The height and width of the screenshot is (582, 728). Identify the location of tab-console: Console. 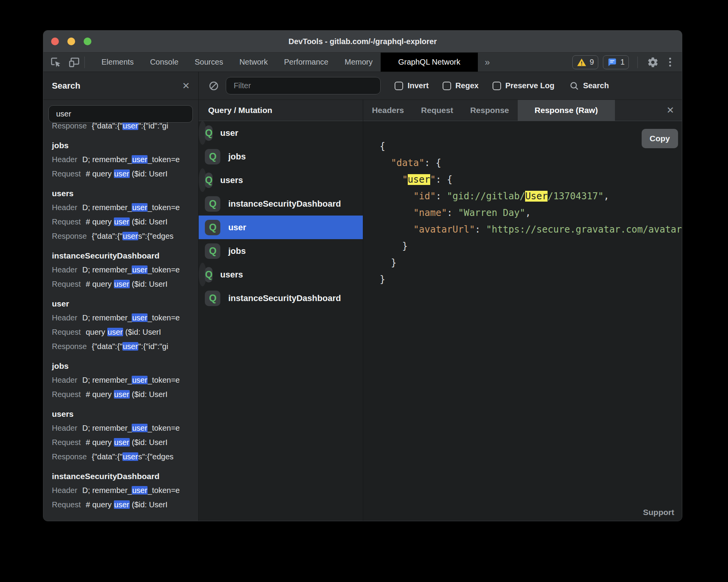
(164, 62).